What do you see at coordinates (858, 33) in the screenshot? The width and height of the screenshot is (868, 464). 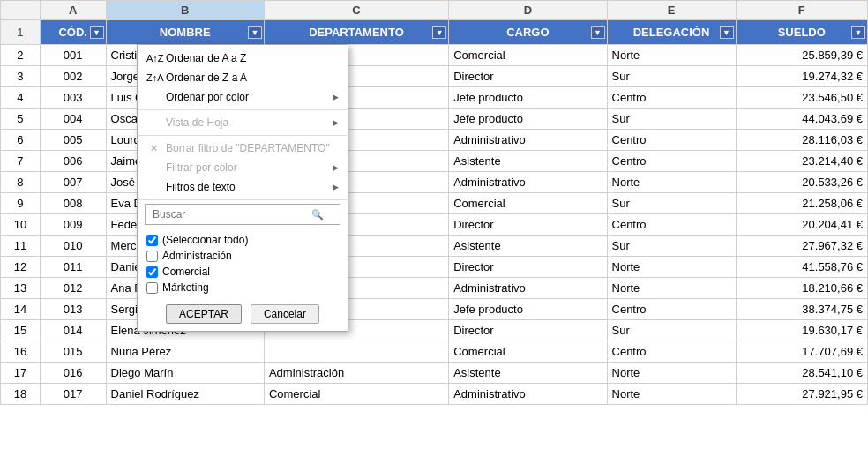 I see `sueldo-filter-btn: ▼` at bounding box center [858, 33].